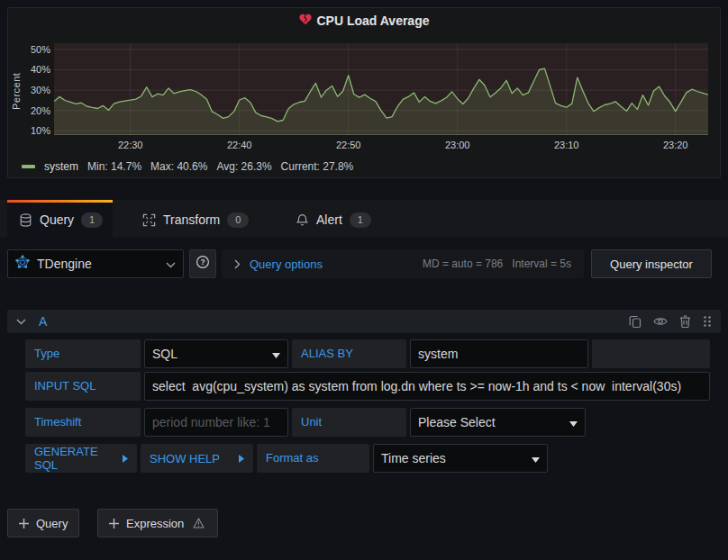 Image resolution: width=728 pixels, height=560 pixels. What do you see at coordinates (171, 264) in the screenshot?
I see `chevron-down-icon` at bounding box center [171, 264].